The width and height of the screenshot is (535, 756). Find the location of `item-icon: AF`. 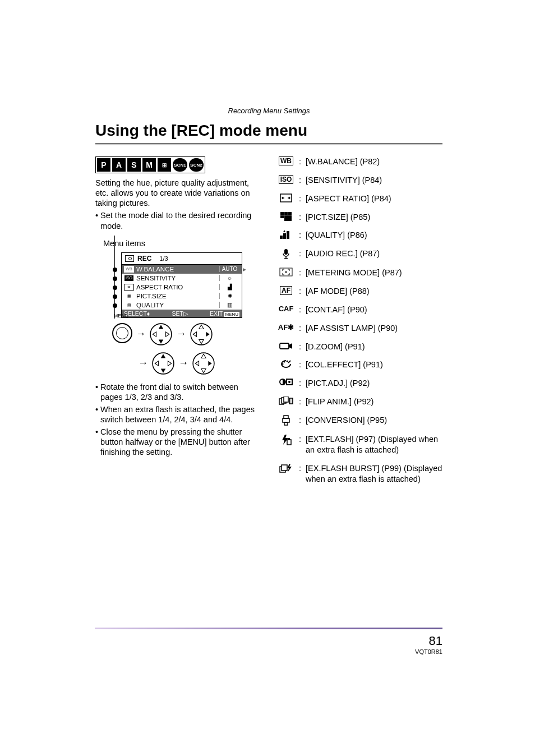

item-icon: AF is located at coordinates (286, 291).